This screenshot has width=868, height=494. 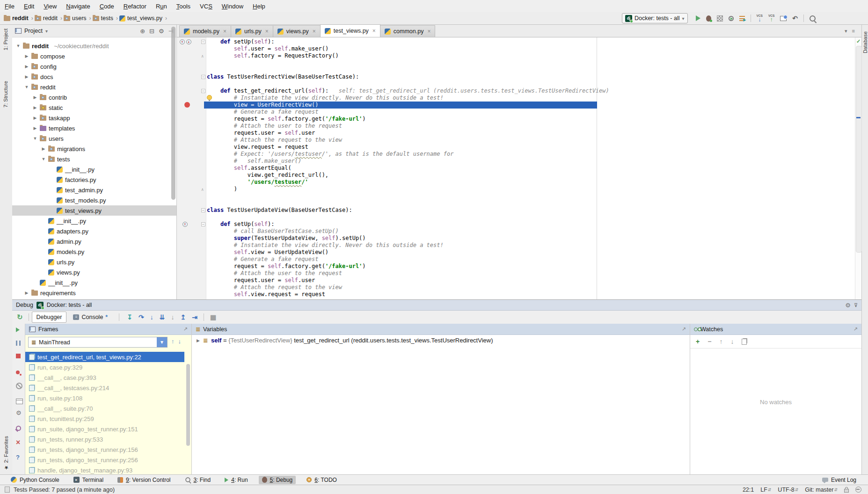 What do you see at coordinates (263, 105) in the screenshot?
I see `code-line: view = UserRedirectView()` at bounding box center [263, 105].